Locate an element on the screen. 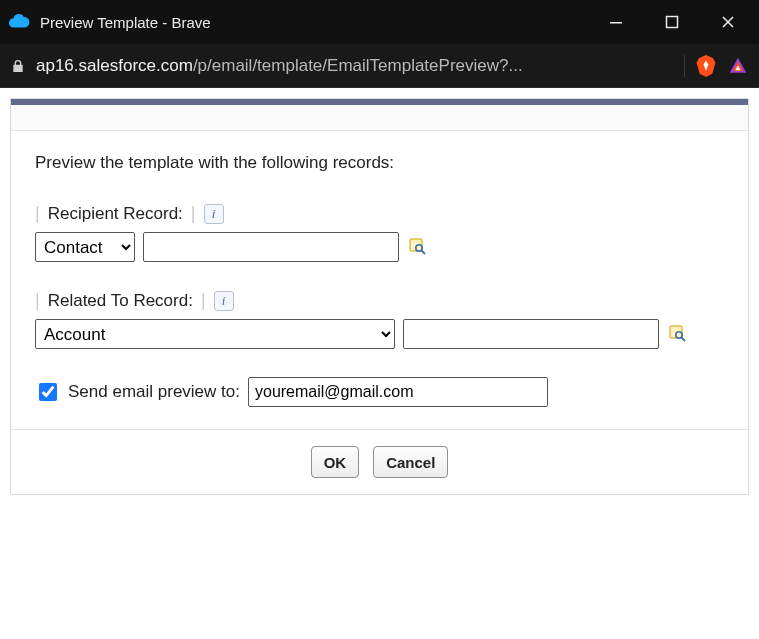 The image size is (759, 639). card-footer: OK Cancel is located at coordinates (380, 462).